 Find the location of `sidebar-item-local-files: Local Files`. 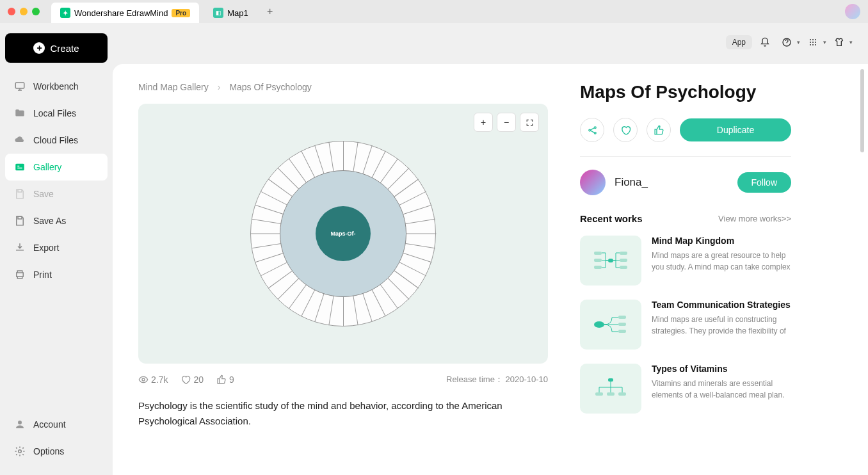

sidebar-item-local-files: Local Files is located at coordinates (56, 113).